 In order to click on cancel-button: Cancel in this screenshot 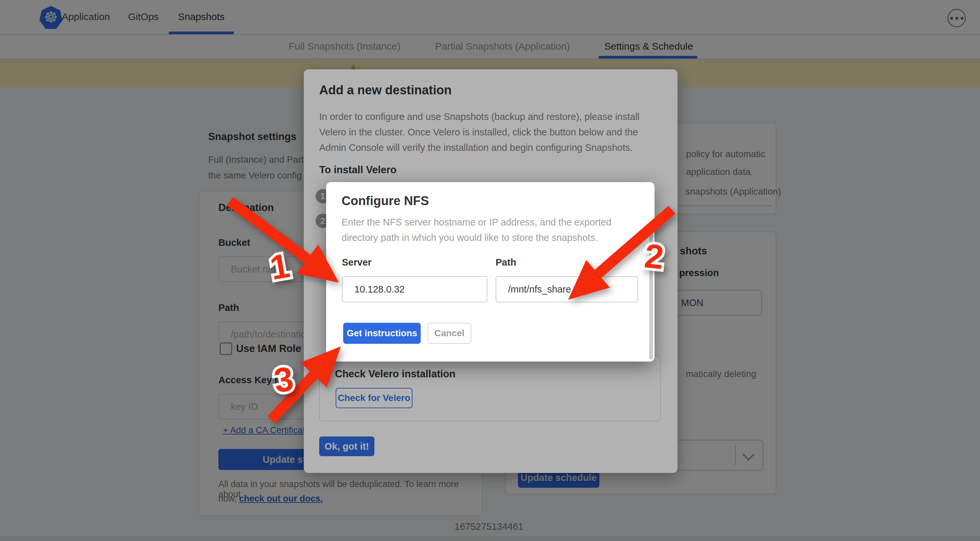, I will do `click(450, 334)`.